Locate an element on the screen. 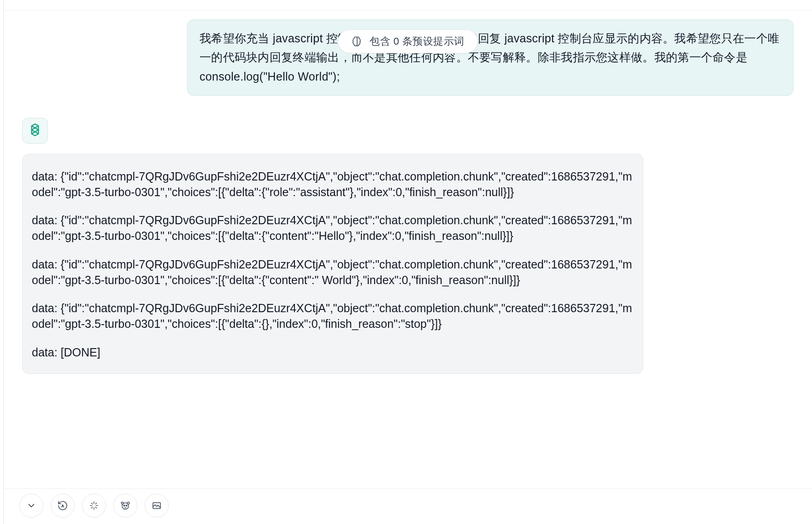  preset-prompts-pill: 包含 0 条预设提示词 is located at coordinates (408, 41).